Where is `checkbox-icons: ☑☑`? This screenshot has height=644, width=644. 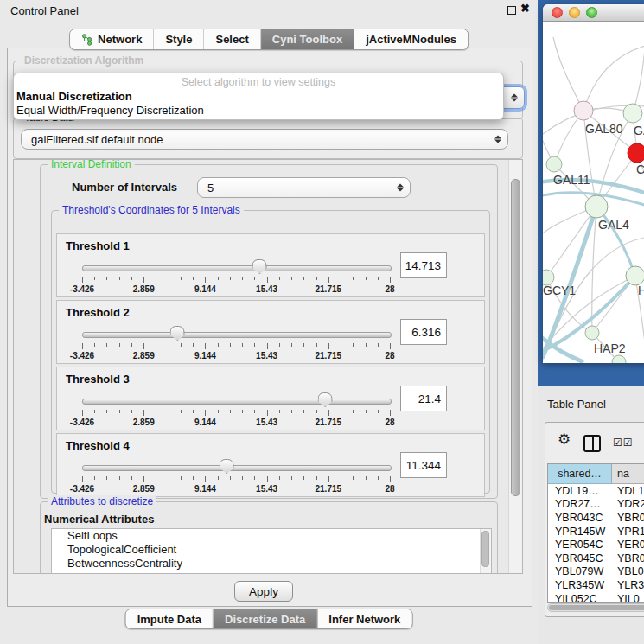
checkbox-icons: ☑☑ is located at coordinates (623, 443).